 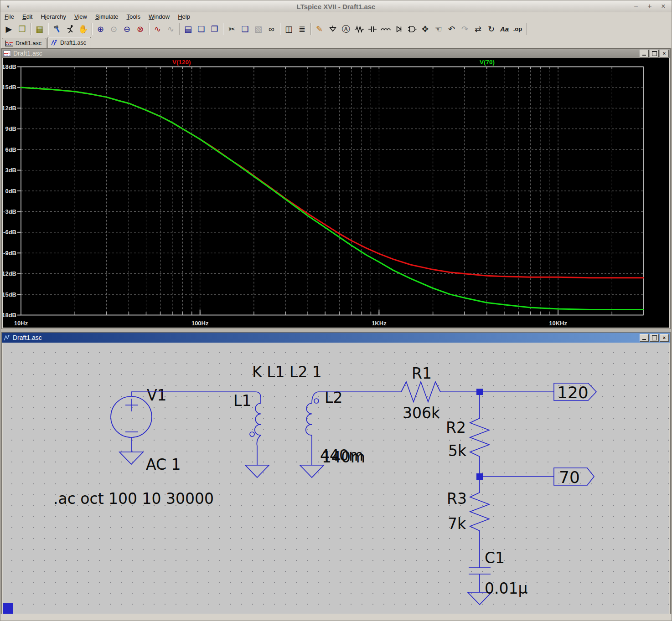 I want to click on component-r2-resistor: R2 5k, so click(x=468, y=434).